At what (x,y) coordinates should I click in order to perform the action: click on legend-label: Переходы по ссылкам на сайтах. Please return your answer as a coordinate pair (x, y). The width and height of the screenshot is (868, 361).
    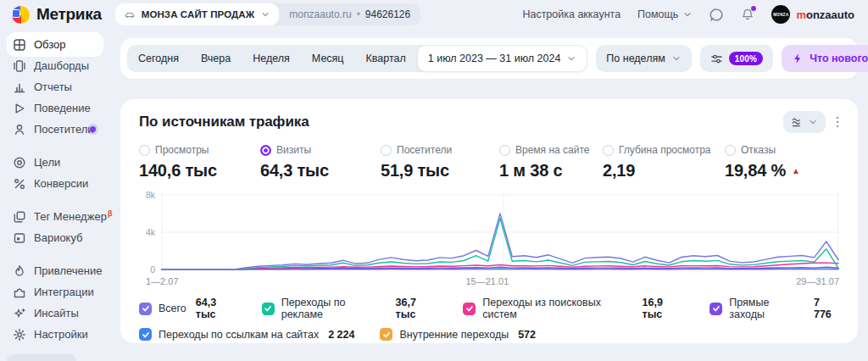
    Looking at the image, I should click on (239, 335).